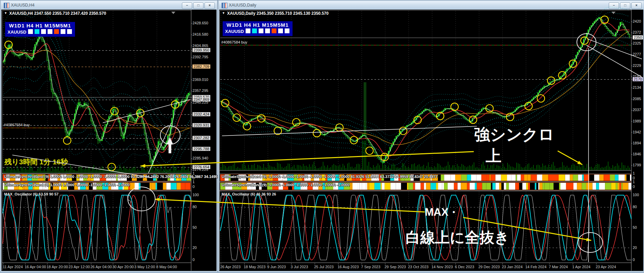 The image size is (644, 273). What do you see at coordinates (431, 5) in the screenshot?
I see `titlebar-daily: XAUUSD,Daily – □ ×` at bounding box center [431, 5].